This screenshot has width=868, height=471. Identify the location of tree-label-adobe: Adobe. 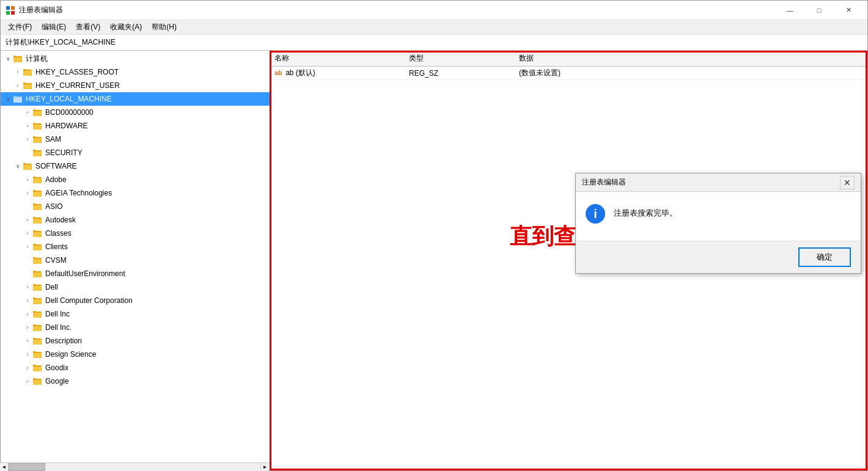
(56, 180).